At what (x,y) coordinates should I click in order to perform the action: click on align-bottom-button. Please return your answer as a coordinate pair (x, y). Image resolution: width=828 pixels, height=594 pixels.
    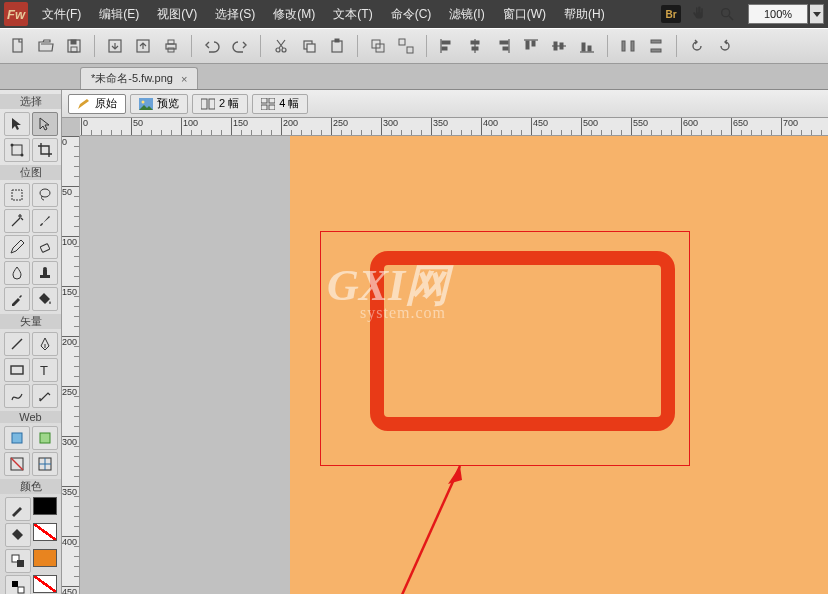
    Looking at the image, I should click on (587, 46).